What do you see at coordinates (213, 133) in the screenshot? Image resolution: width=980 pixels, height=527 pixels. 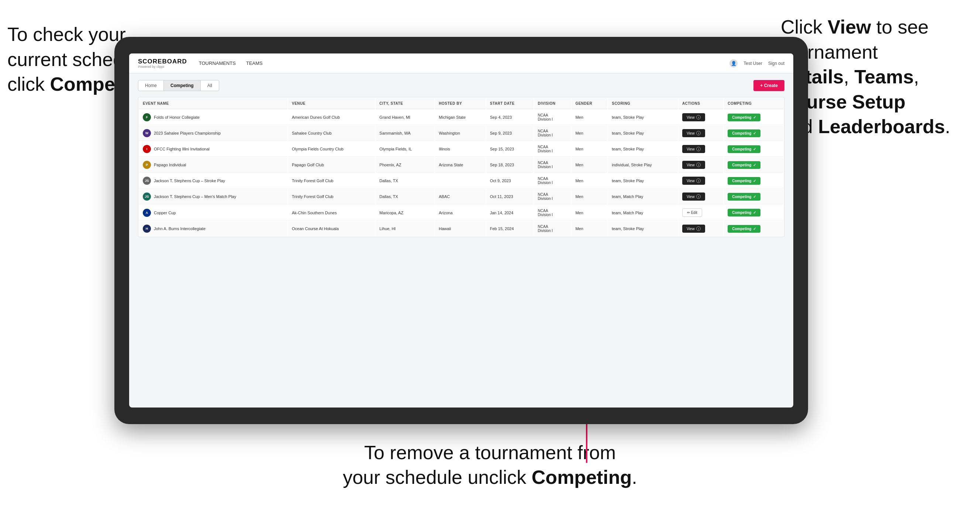 I see `event-name-cell: W 2023 Sahalee Players Championship` at bounding box center [213, 133].